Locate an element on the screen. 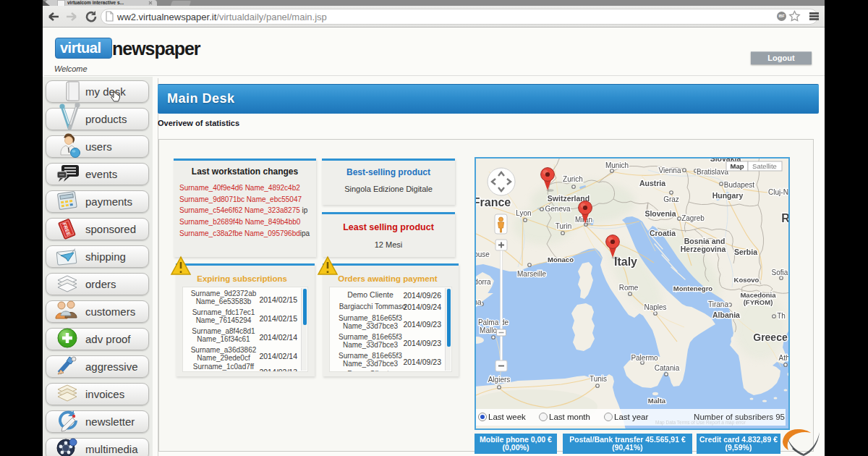 The width and height of the screenshot is (868, 456). svg-text: Turin is located at coordinates (563, 226).